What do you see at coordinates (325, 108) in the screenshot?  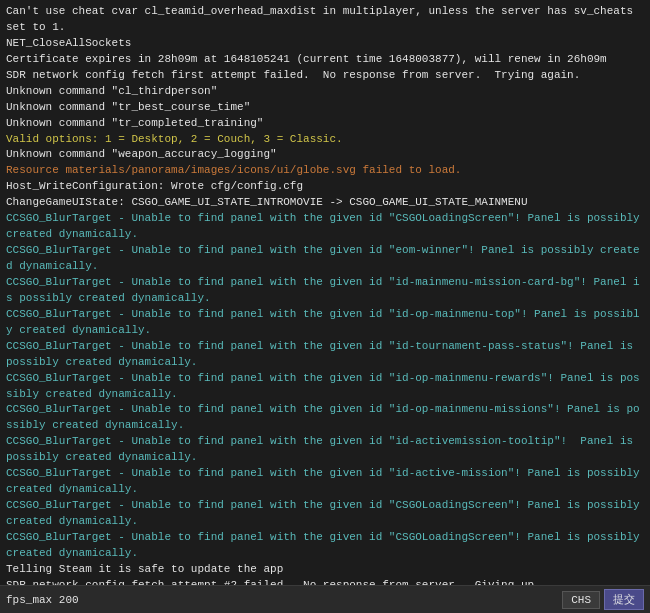 I see `console-line: Unknown command "tr_best_course_time"` at bounding box center [325, 108].